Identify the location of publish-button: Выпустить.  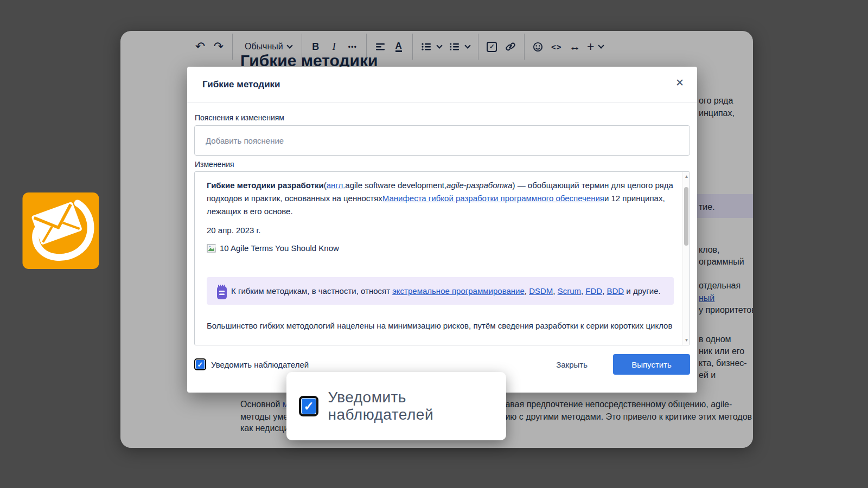
(652, 364).